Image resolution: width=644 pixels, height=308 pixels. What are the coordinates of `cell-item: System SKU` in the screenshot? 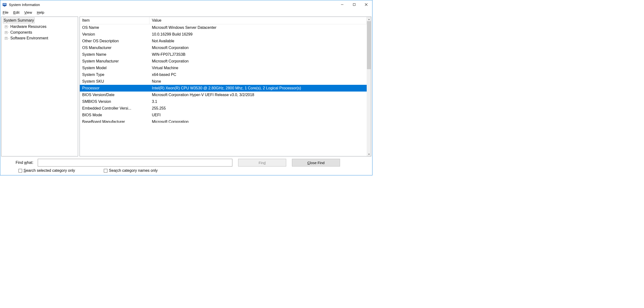 It's located at (114, 82).